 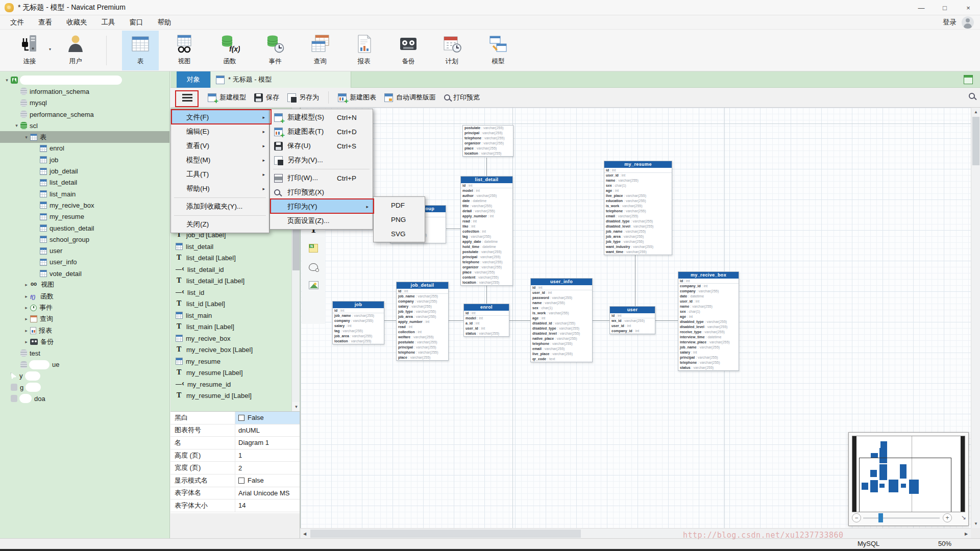 I want to click on tree-item: ▸备份, so click(x=85, y=342).